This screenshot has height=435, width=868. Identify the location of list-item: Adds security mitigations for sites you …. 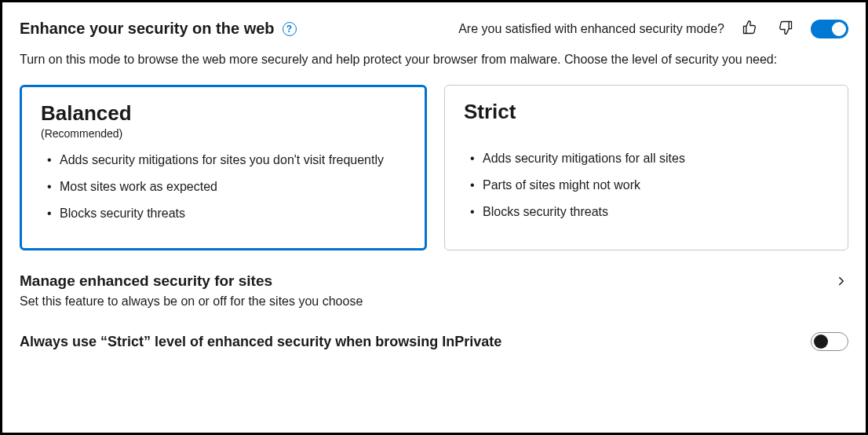
(224, 160).